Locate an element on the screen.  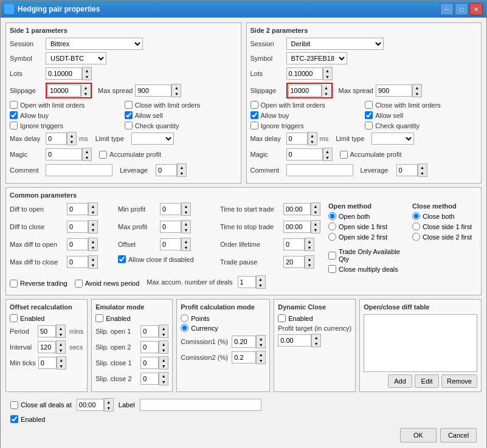
max-diff-close-down: ▼ is located at coordinates (93, 265).